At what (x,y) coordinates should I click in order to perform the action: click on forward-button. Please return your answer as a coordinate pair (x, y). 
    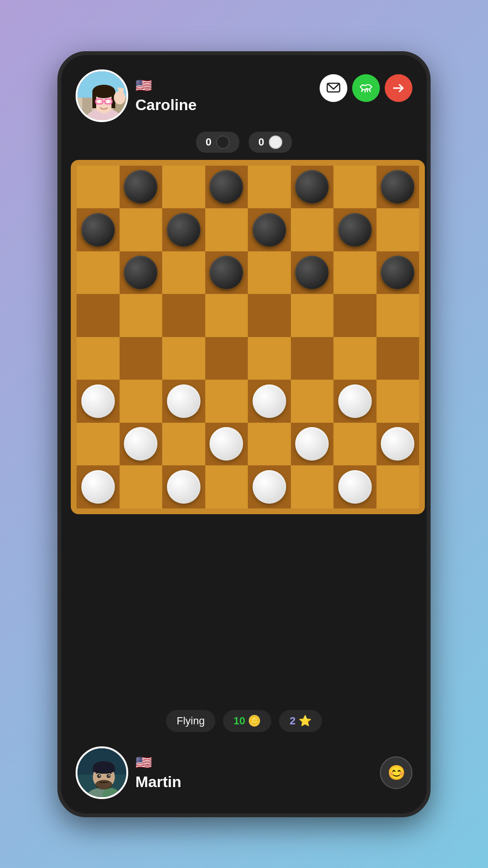
    Looking at the image, I should click on (399, 88).